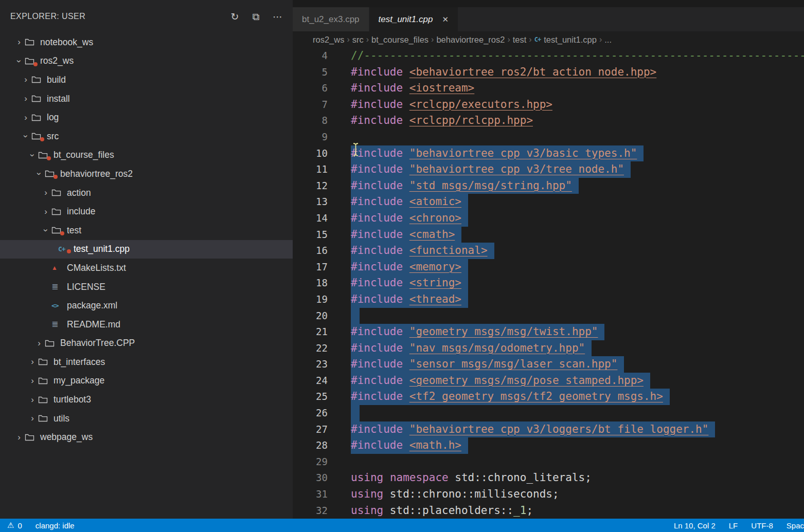  Describe the element at coordinates (548, 397) in the screenshot. I see `code-line: 25#include <tf2_geometry_msgs/tf2_geomet…` at that location.